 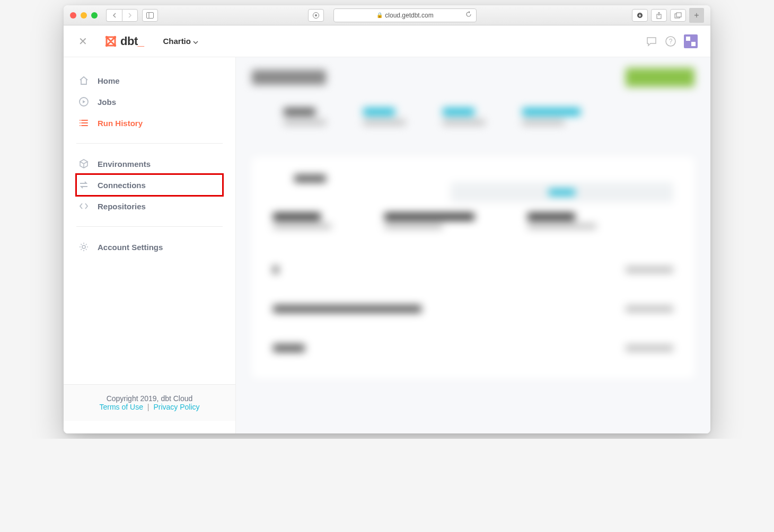 What do you see at coordinates (121, 407) in the screenshot?
I see `terms-link: Terms of Use` at bounding box center [121, 407].